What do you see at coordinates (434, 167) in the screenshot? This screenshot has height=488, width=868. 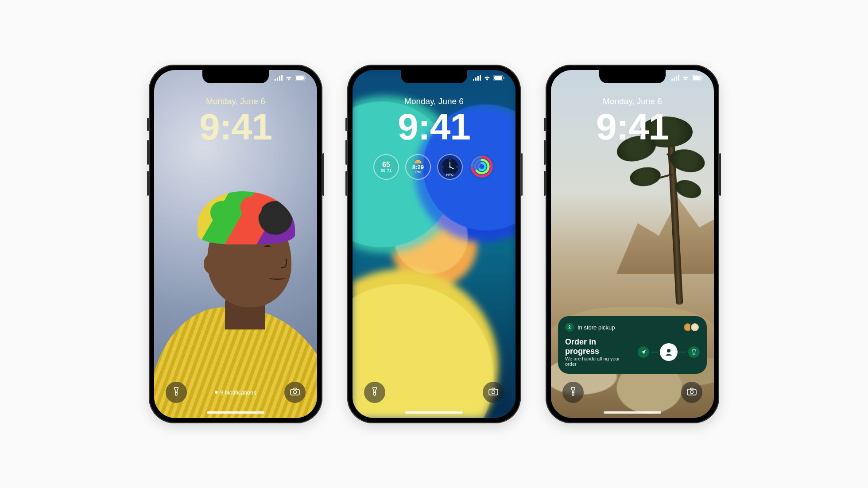 I see `lock-screen-widgets-row: 65 55 72 8:29 PM NYC` at bounding box center [434, 167].